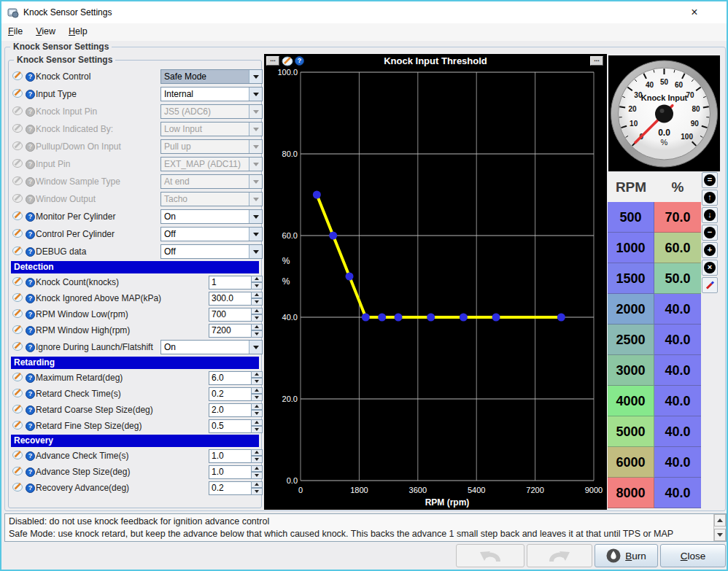 This screenshot has height=571, width=728. What do you see at coordinates (230, 331) in the screenshot?
I see `spinner-input: 7200` at bounding box center [230, 331].